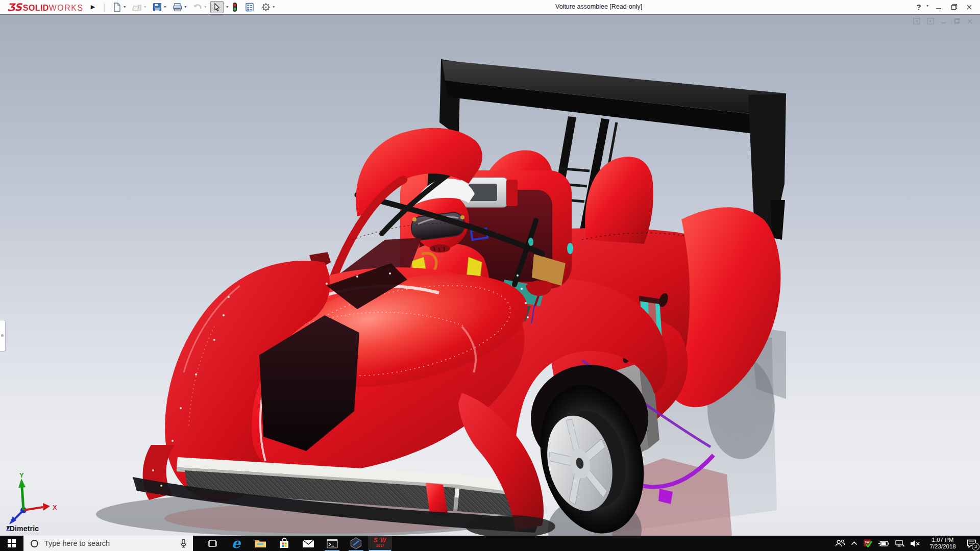 The image size is (980, 551). I want to click on save-dropdown: ▾, so click(165, 7).